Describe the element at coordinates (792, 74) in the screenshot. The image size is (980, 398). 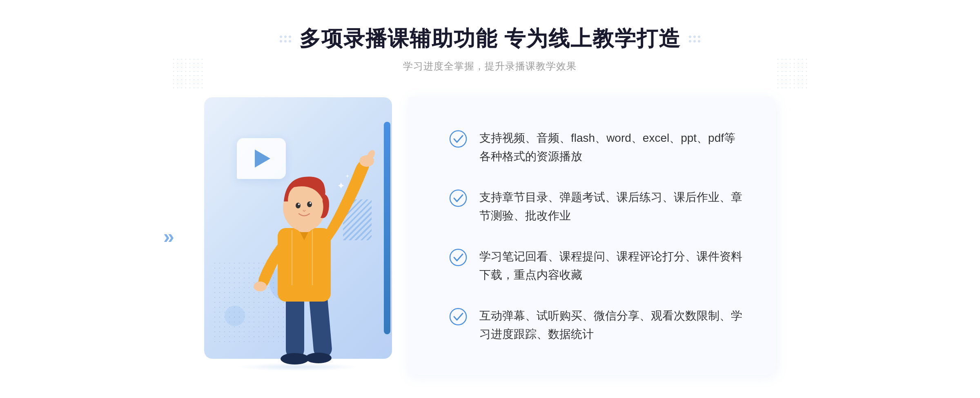
I see `dots-decoration-right` at that location.